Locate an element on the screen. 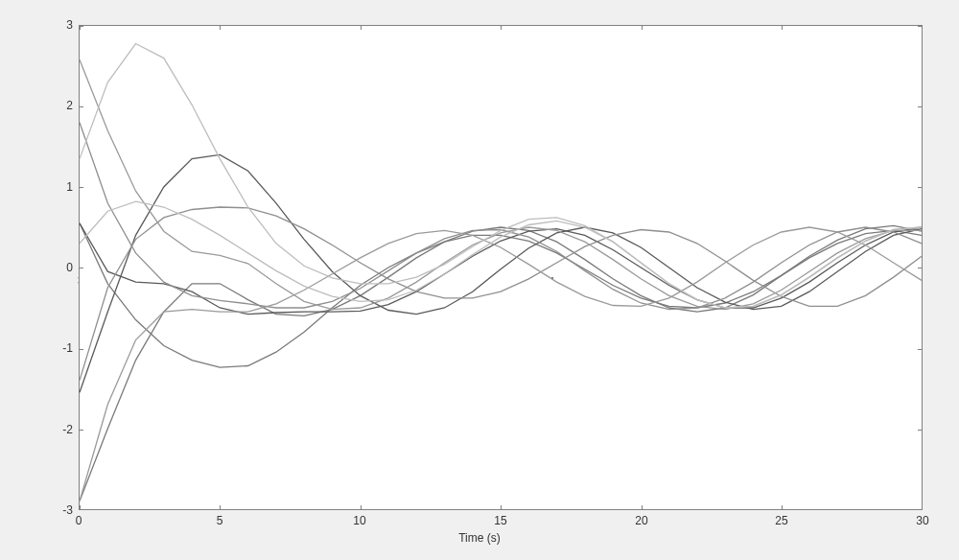  xtick-label: 10 is located at coordinates (360, 521).